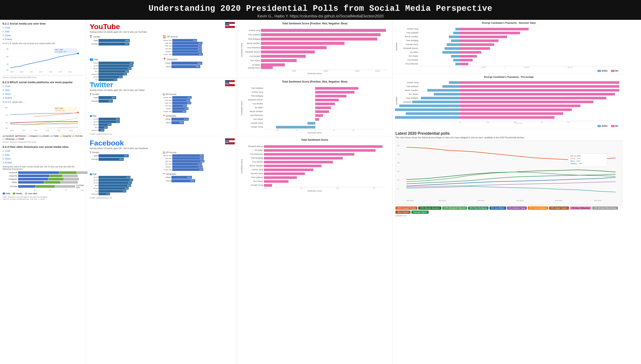  What do you see at coordinates (172, 60) in the screenshot?
I see `youtube-geography-label: Geography` at bounding box center [172, 60].